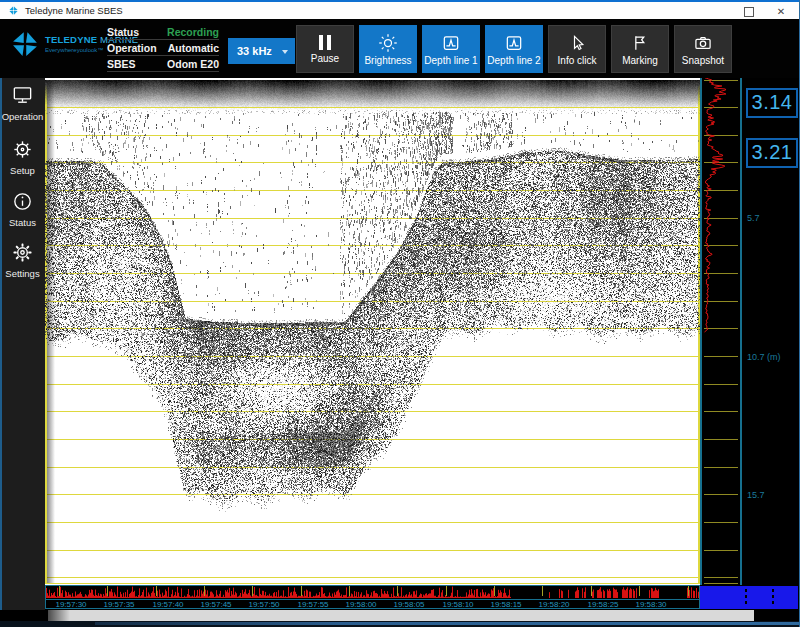 The image size is (800, 627). I want to click on status-value: Recording, so click(193, 32).